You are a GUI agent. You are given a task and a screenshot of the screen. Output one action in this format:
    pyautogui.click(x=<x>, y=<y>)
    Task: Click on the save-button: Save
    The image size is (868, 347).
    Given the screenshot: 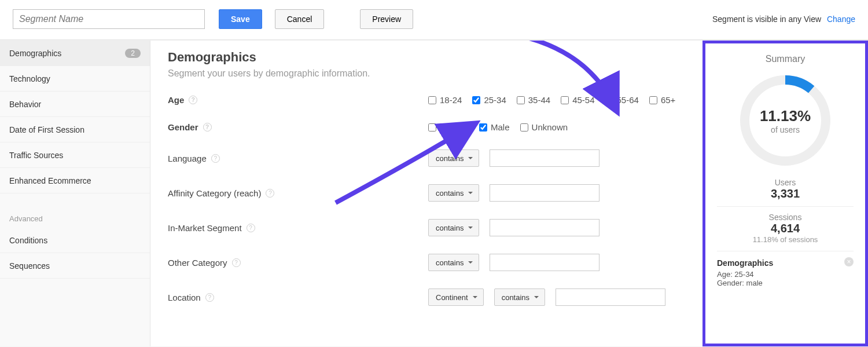 What is the action you would take?
    pyautogui.click(x=241, y=19)
    